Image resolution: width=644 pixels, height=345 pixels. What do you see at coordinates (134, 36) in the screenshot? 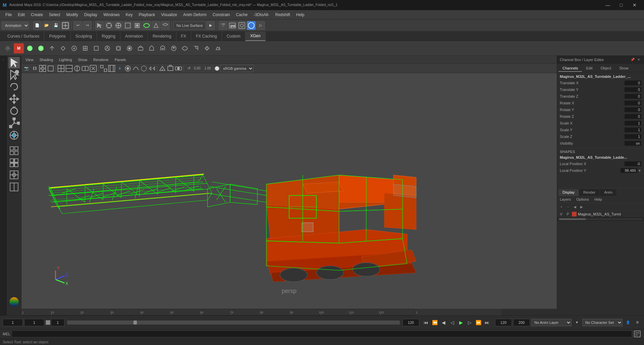
I see `tab-animation: Animation` at bounding box center [134, 36].